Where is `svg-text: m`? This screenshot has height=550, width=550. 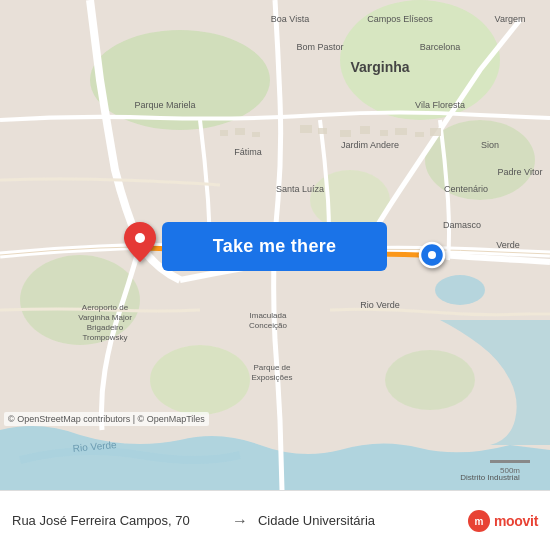
svg-text: m is located at coordinates (478, 522).